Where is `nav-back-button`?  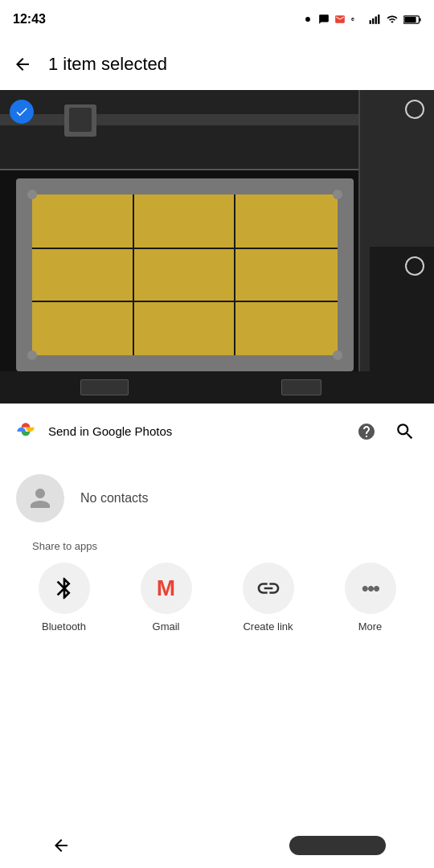 nav-back-button is located at coordinates (61, 845).